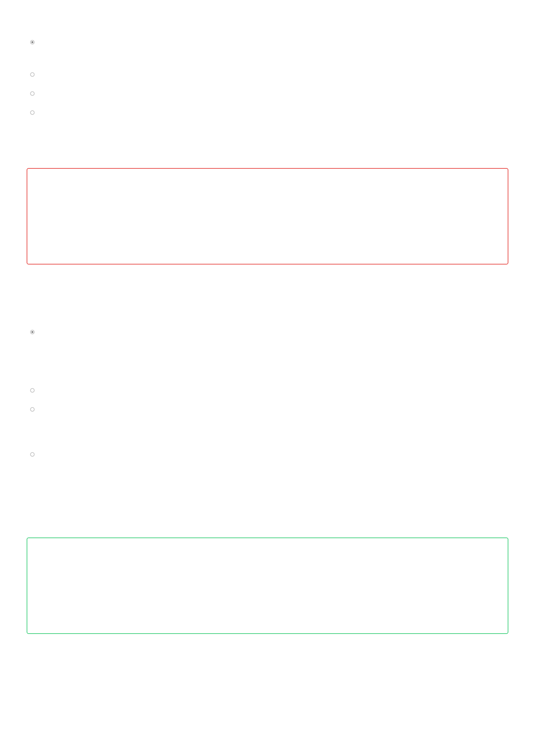 The image size is (535, 756). I want to click on alert-box-green, so click(268, 585).